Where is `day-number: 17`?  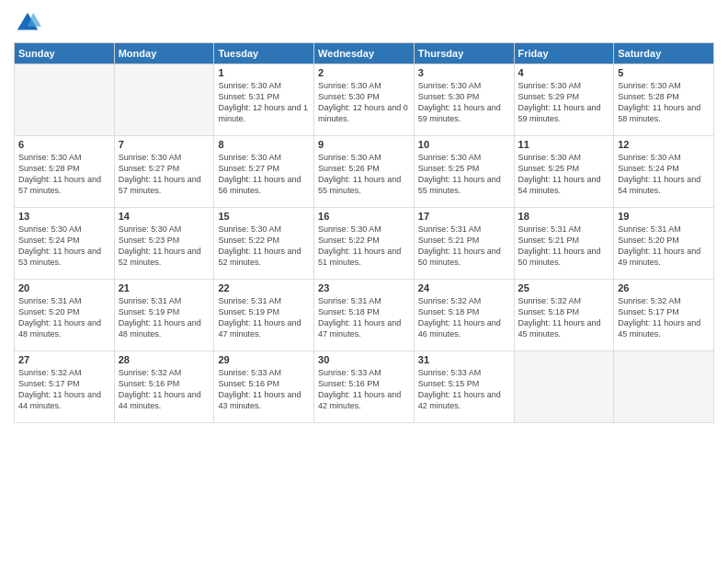
day-number: 17 is located at coordinates (464, 216).